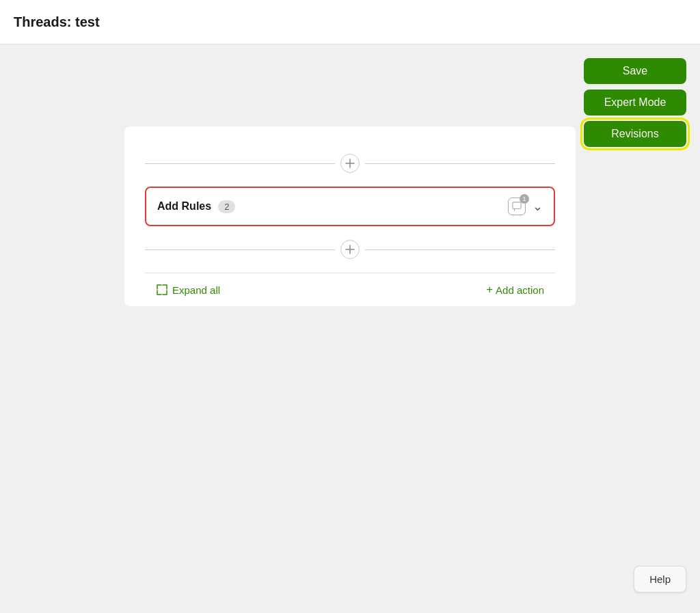 This screenshot has height=613, width=700. I want to click on canvas-footer: Expand all + Add action, so click(350, 290).